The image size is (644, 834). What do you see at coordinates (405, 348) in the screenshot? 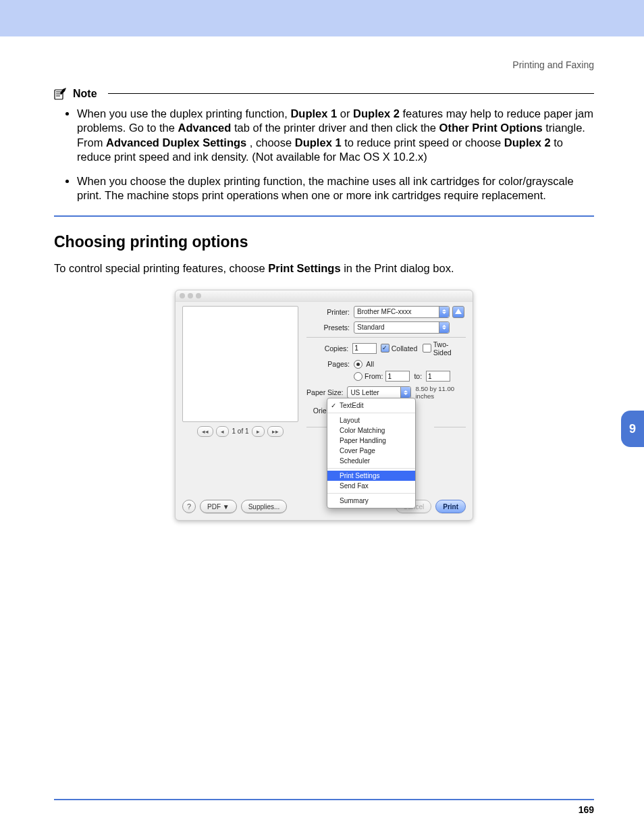
I see `collated-label: Collated` at bounding box center [405, 348].